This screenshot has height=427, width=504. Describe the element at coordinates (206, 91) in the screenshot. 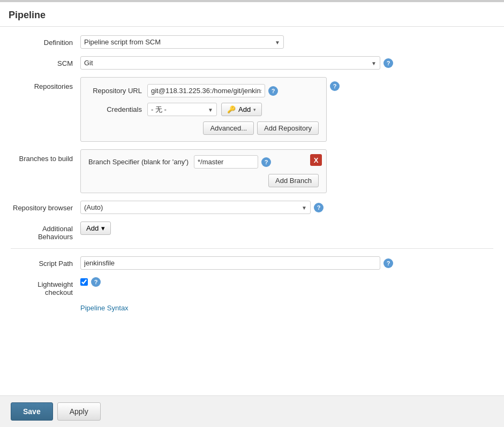

I see `repo-url-input` at that location.